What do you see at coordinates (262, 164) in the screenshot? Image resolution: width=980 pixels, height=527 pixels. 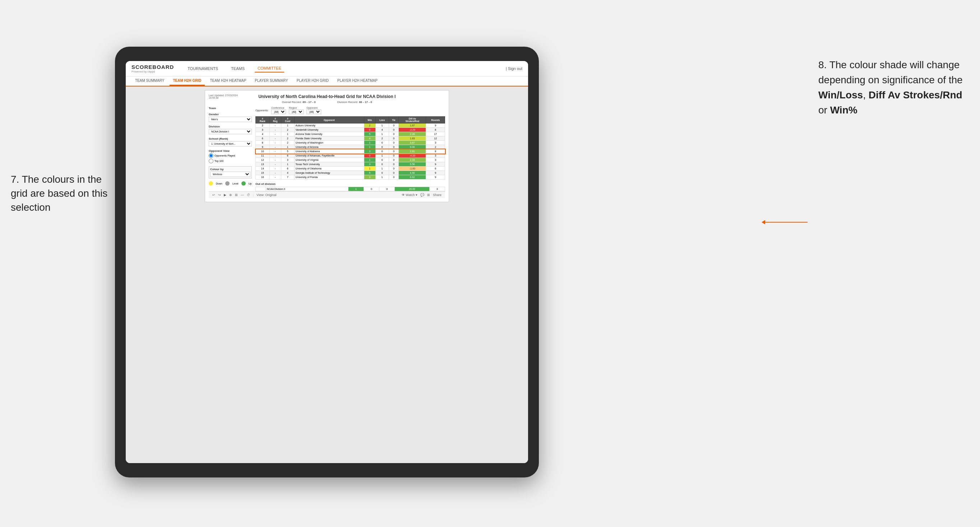 I see `cell-rank: 13` at bounding box center [262, 164].